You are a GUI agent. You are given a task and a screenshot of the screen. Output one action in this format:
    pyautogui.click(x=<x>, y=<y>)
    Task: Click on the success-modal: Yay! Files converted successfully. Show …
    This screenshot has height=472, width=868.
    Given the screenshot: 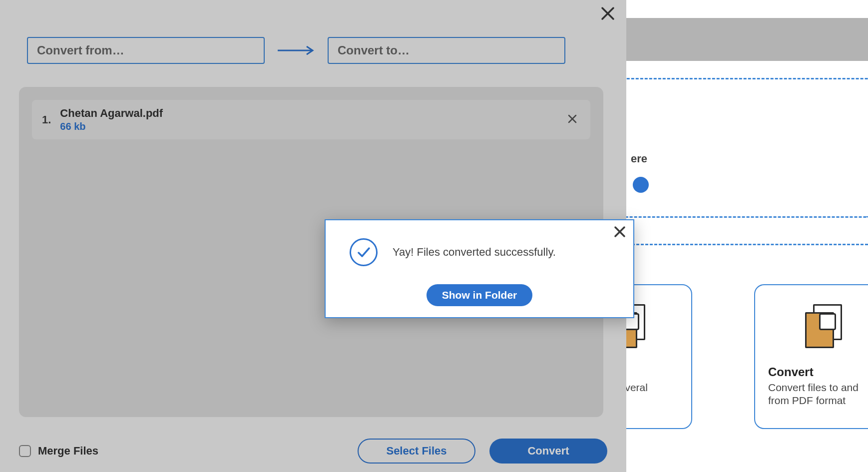 What is the action you would take?
    pyautogui.click(x=479, y=269)
    